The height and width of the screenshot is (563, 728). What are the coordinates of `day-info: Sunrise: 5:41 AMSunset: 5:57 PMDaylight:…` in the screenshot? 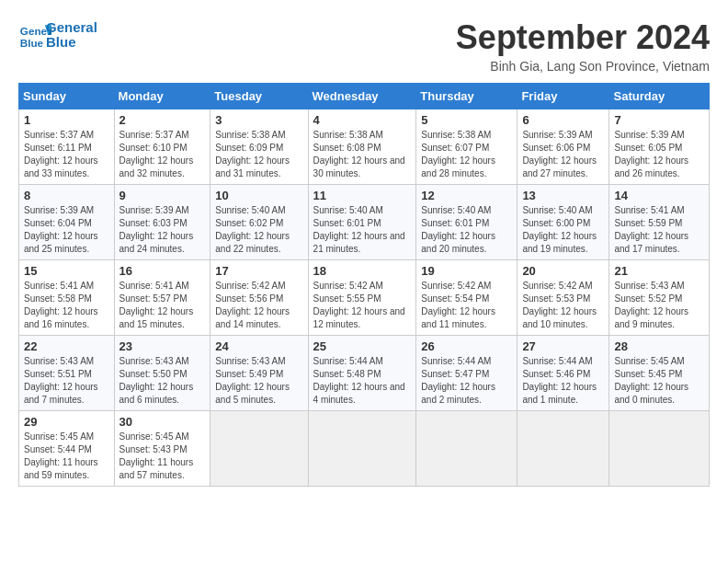 It's located at (156, 305).